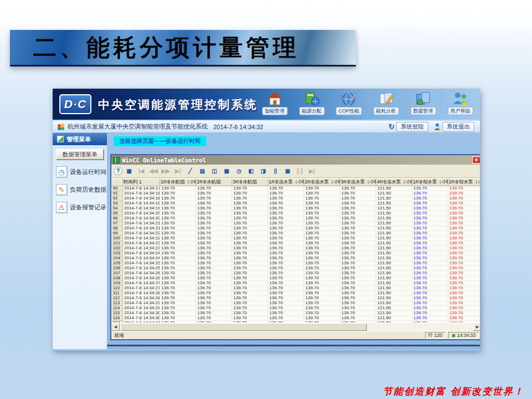 The image size is (532, 399). What do you see at coordinates (423, 103) in the screenshot?
I see `nav-item-5: 数据管理` at bounding box center [423, 103].